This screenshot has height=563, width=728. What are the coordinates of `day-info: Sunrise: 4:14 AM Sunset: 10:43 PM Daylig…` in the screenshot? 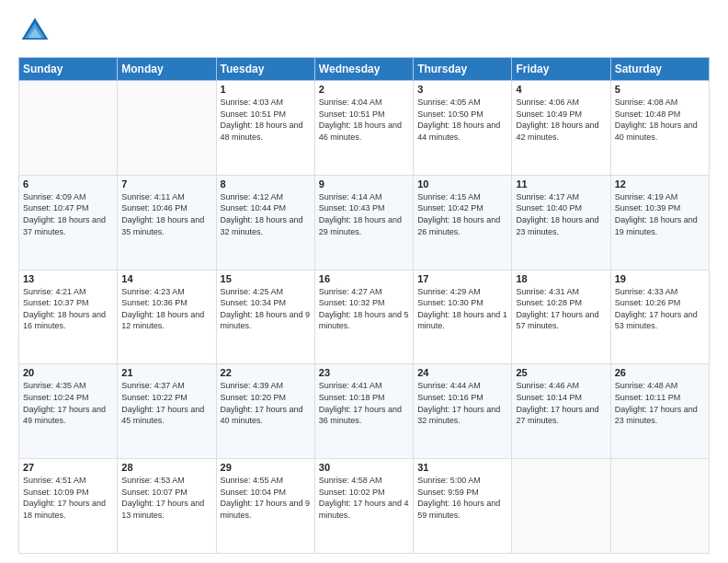 It's located at (364, 214).